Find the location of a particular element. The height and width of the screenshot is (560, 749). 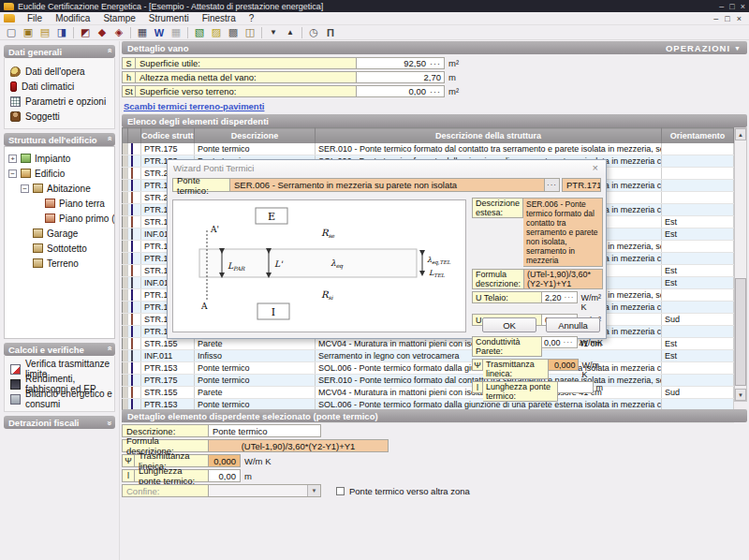

menu-item: Stampe is located at coordinates (119, 19).